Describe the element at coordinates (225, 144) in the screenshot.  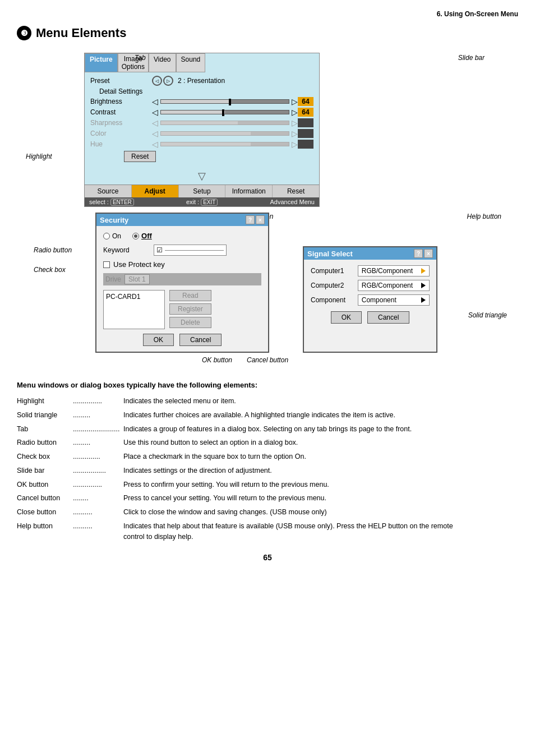
I see `hue-slider-area: ◁ ▷` at that location.